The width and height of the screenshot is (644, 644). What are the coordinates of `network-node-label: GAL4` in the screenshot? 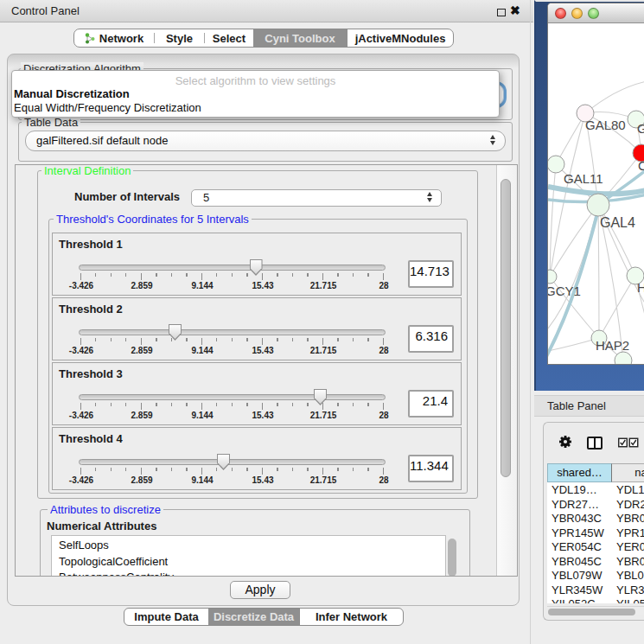 It's located at (617, 223).